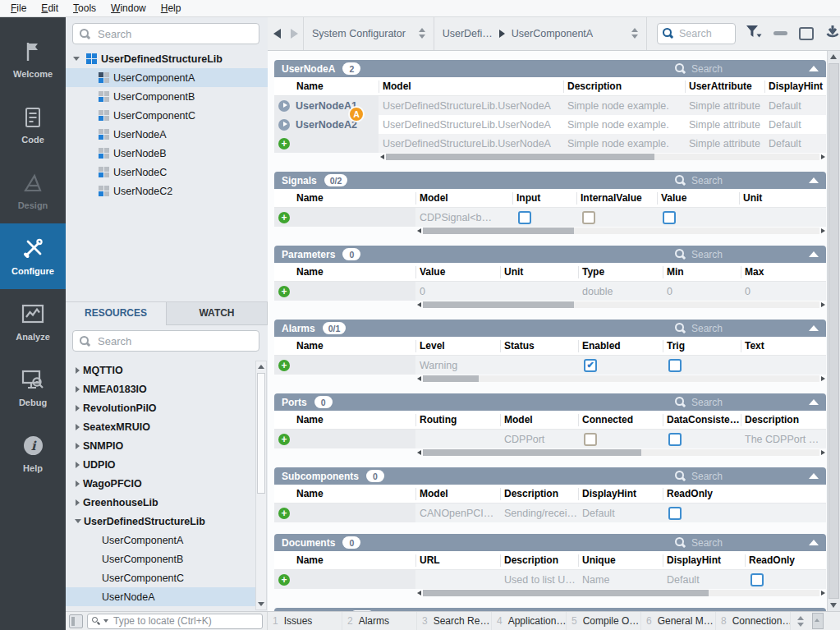  Describe the element at coordinates (305, 621) in the screenshot. I see `status-tab-issues: 1Issues` at that location.